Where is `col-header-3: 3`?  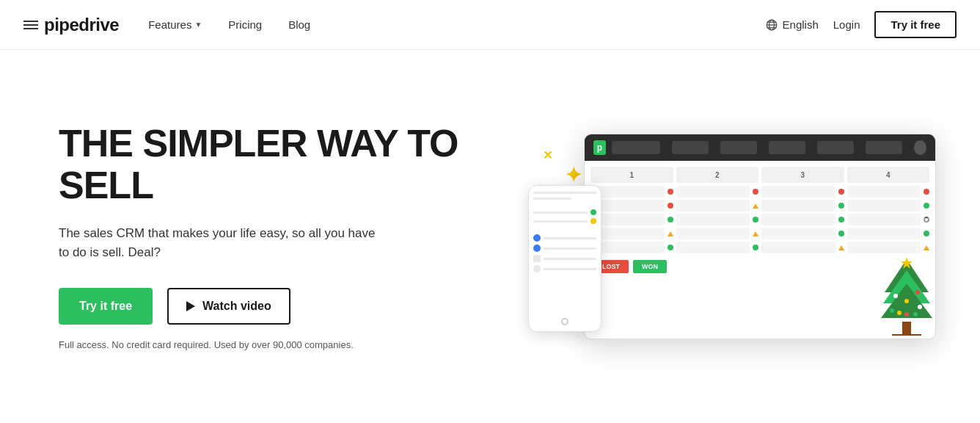 col-header-3: 3 is located at coordinates (802, 175).